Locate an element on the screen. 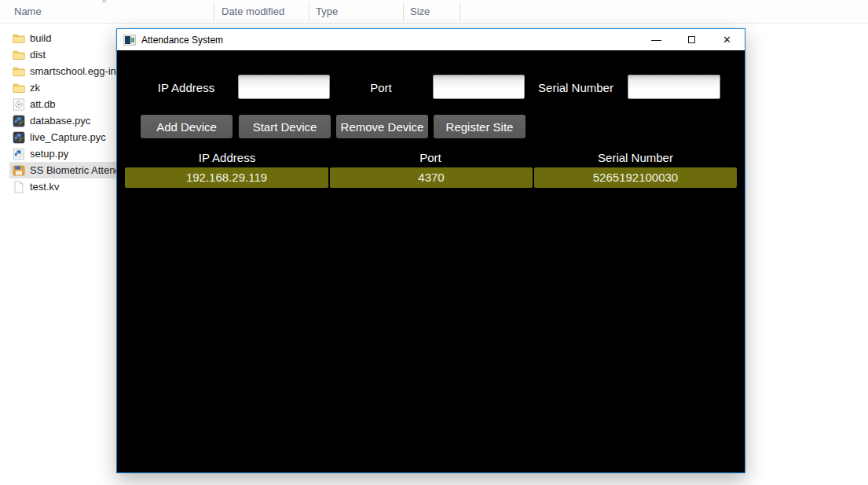 This screenshot has width=868, height=485. window-title: Attendance System is located at coordinates (182, 40).